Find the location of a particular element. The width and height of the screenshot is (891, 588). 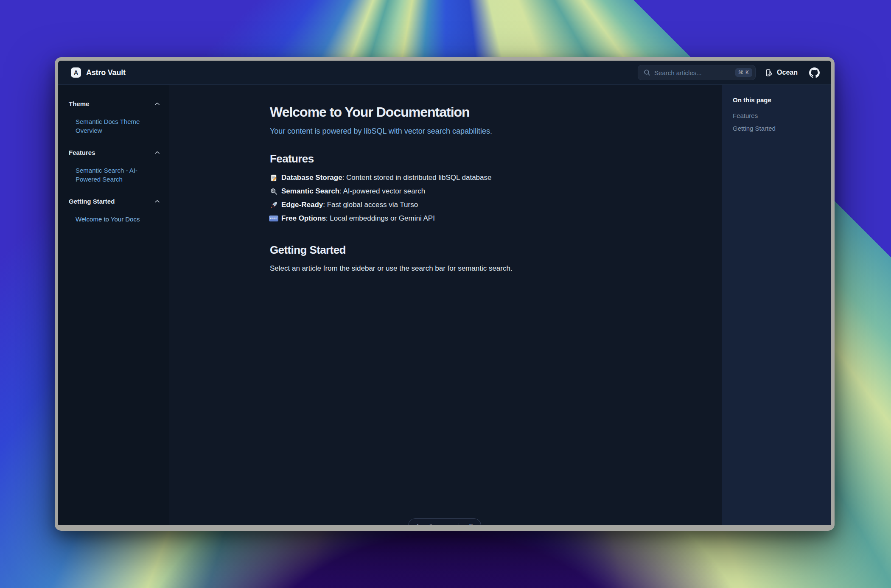

feature-item: FREE Free Options: Local embeddings or G… is located at coordinates (446, 218).